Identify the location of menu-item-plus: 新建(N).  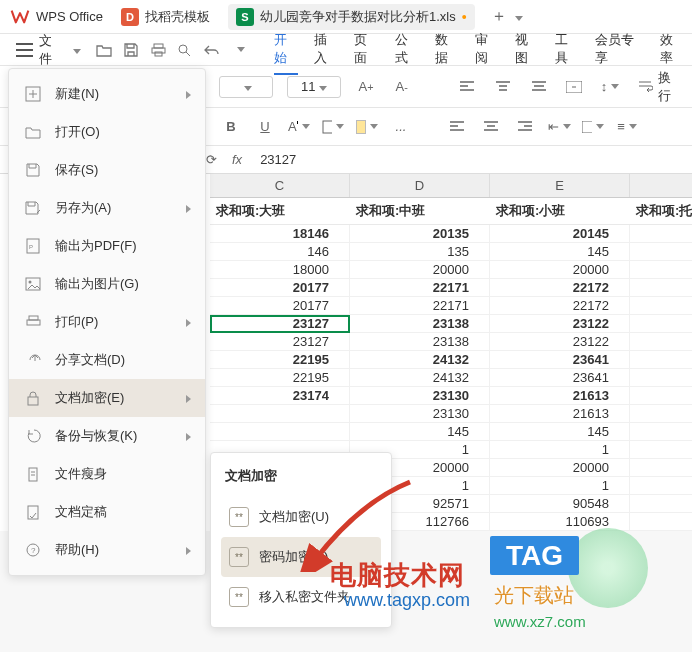
(107, 94).